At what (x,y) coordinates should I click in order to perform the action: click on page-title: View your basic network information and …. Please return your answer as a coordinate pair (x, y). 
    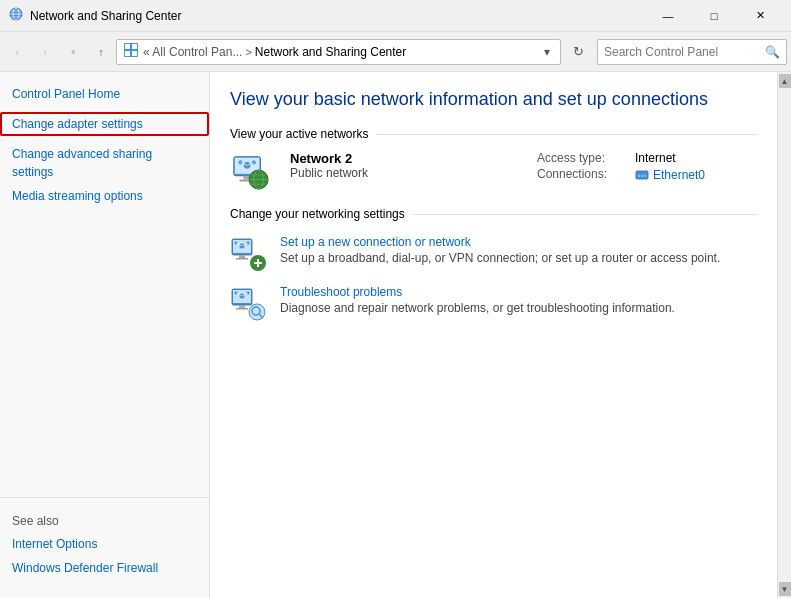
    Looking at the image, I should click on (494, 100).